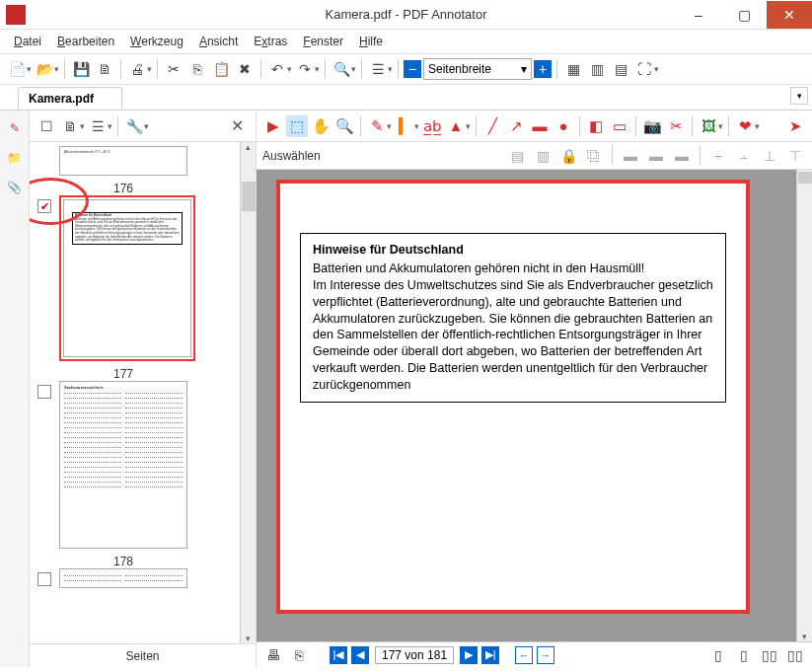  Describe the element at coordinates (546, 655) in the screenshot. I see `nav-fwd-button: →` at that location.